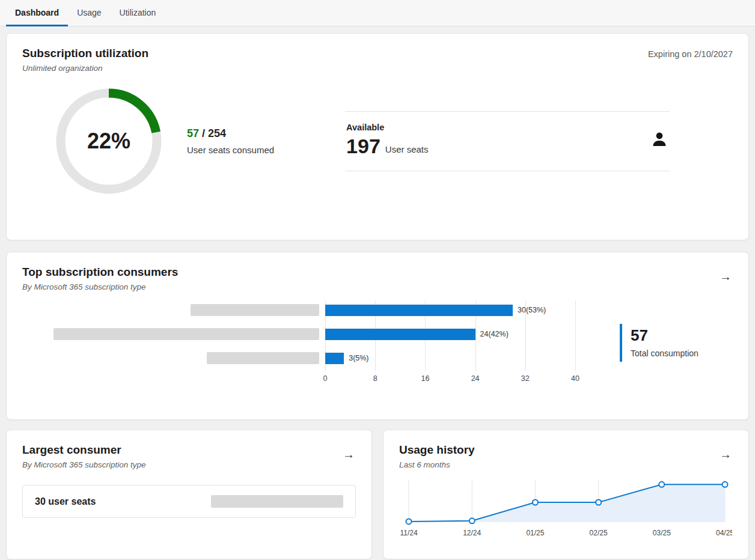 This screenshot has height=560, width=755. What do you see at coordinates (89, 13) in the screenshot?
I see `tab-usage-label: Usage` at bounding box center [89, 13].